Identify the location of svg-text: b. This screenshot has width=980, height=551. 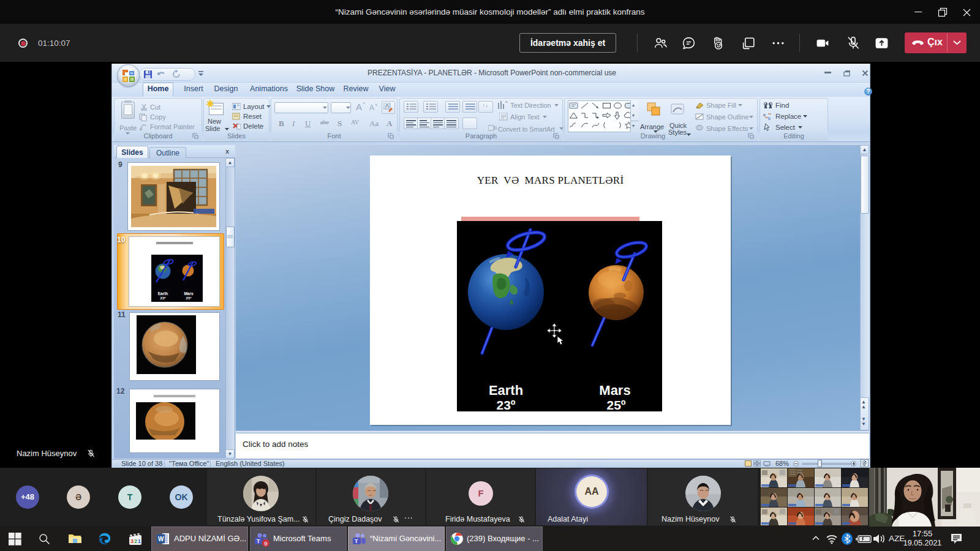
(769, 119).